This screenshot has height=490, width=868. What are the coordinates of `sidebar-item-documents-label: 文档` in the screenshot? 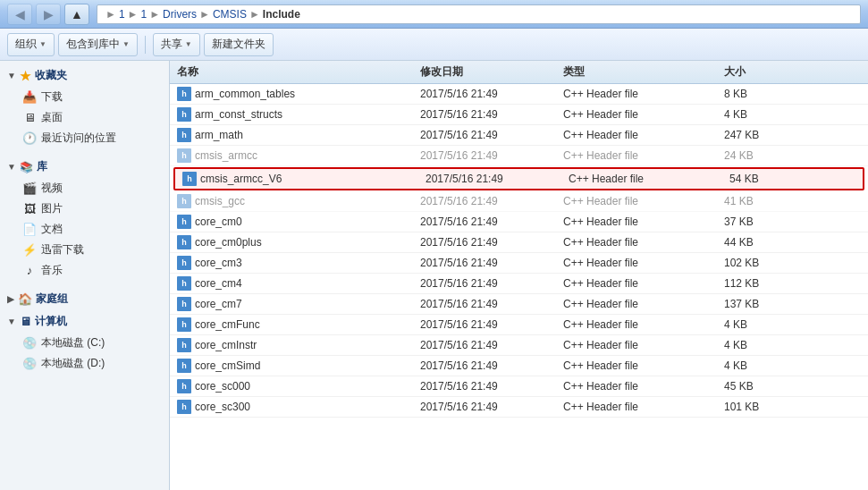 It's located at (52, 229).